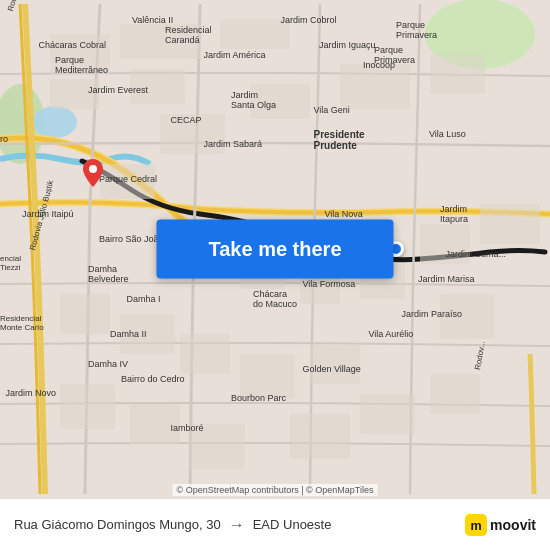  Describe the element at coordinates (500, 525) in the screenshot. I see `moovit-logo: m moovit` at that location.